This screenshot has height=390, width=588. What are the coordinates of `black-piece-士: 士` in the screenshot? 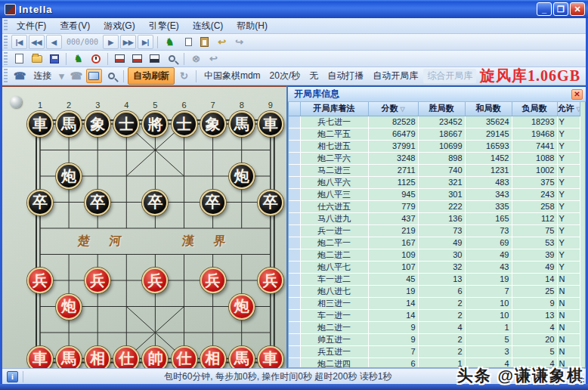 It's located at (184, 124).